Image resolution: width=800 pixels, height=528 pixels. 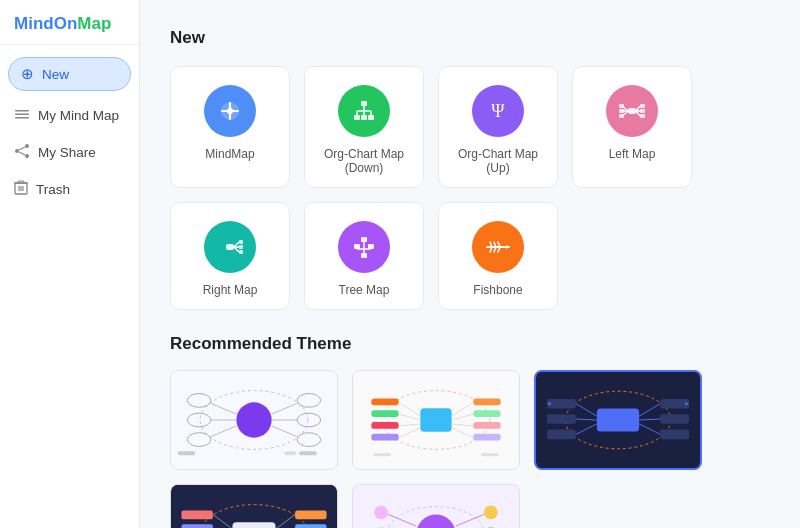 I want to click on tree-map-icon, so click(x=364, y=247).